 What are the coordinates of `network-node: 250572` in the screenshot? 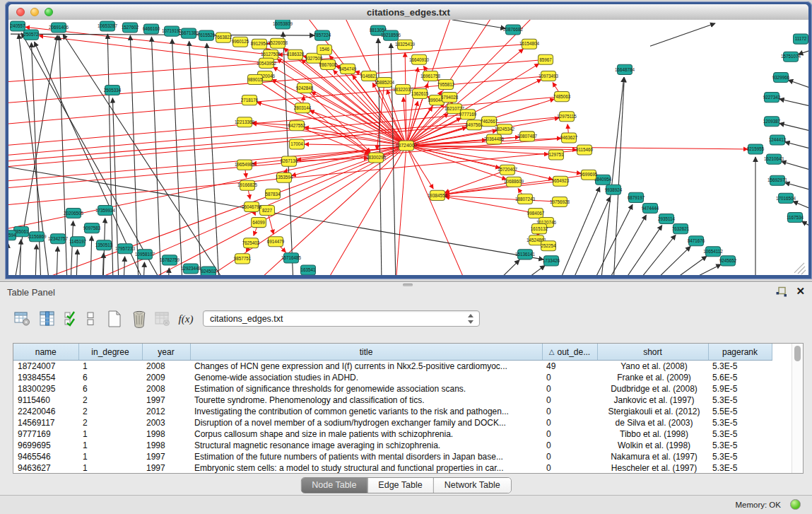 It's located at (31, 35).